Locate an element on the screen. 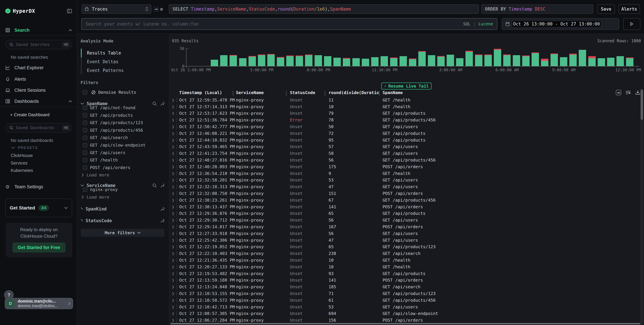  denoise-results-checkbox: Denoise Results is located at coordinates (110, 92).